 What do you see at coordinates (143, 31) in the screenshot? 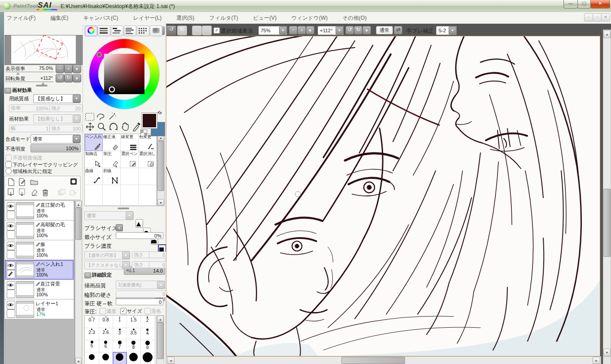
I see `swatches-tab` at bounding box center [143, 31].